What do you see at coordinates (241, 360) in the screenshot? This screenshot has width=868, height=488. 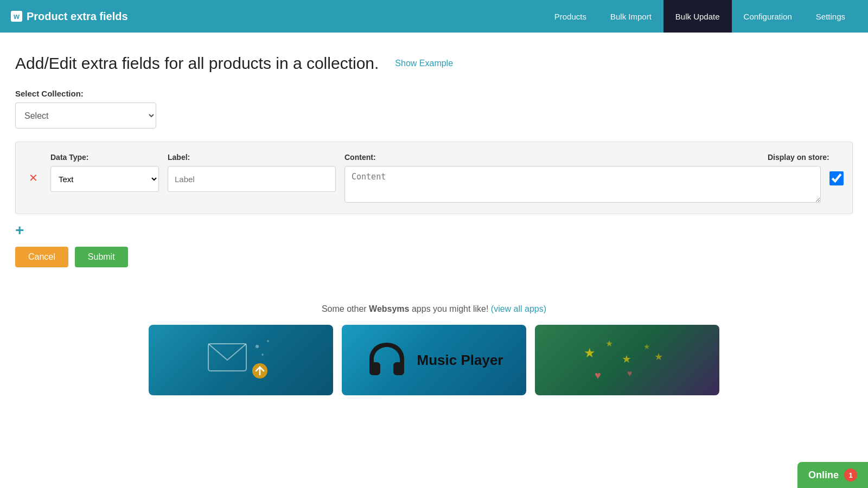 I see `app1-decoration` at bounding box center [241, 360].